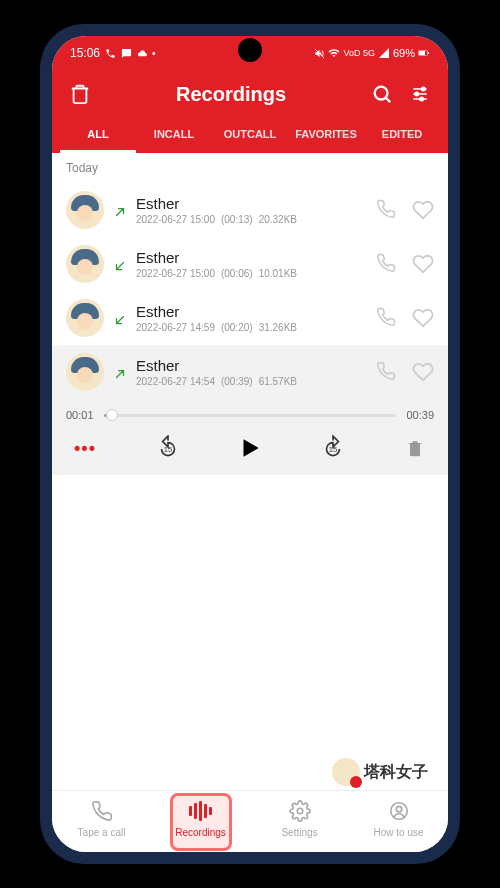 This screenshot has width=500, height=888. I want to click on message-status-icon, so click(126, 53).